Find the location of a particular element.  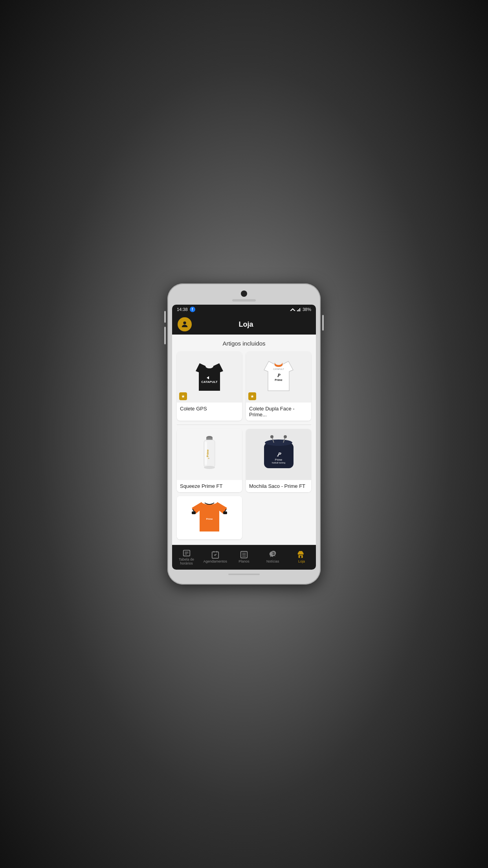

battery-text: 38% is located at coordinates (307, 309).